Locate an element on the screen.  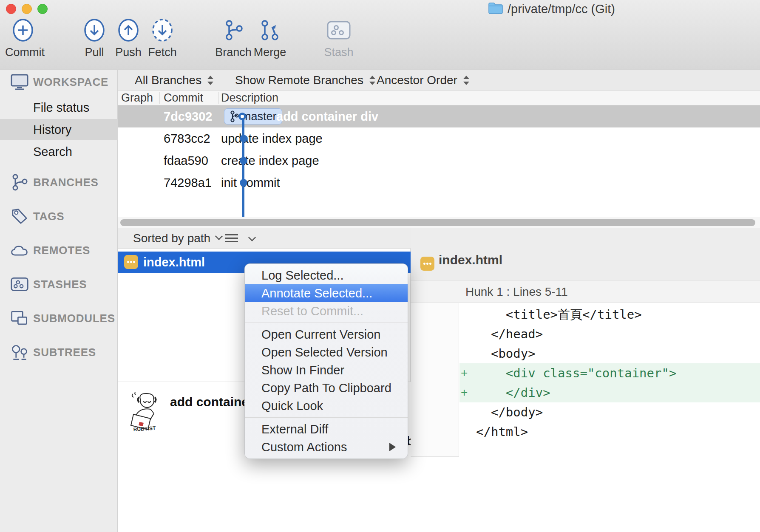
pull-button: Pull is located at coordinates (94, 40).